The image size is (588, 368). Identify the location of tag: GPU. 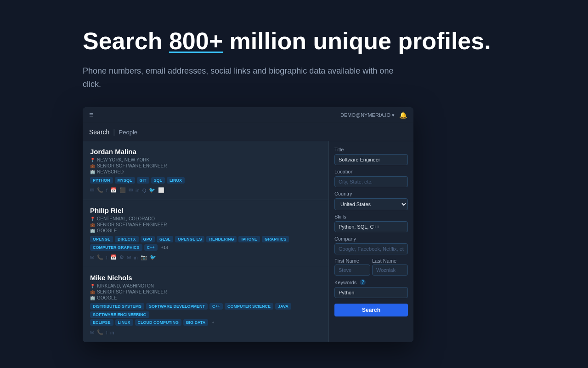
(148, 239).